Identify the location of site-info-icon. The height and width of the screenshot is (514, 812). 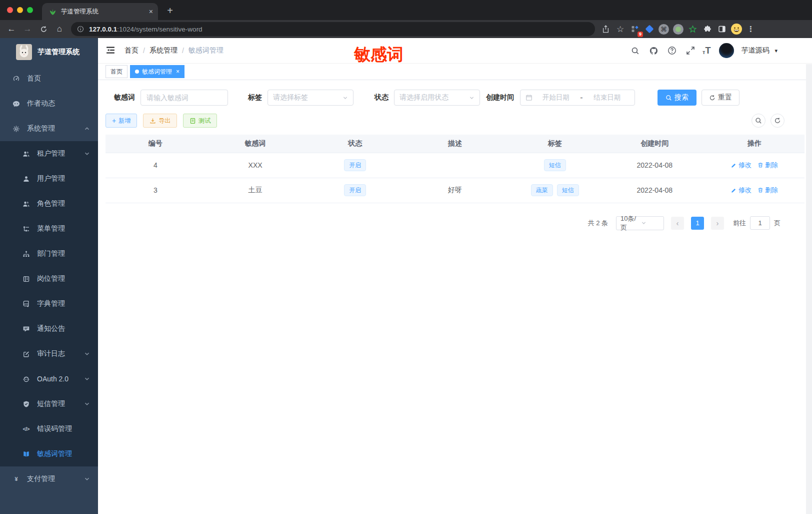
(80, 29).